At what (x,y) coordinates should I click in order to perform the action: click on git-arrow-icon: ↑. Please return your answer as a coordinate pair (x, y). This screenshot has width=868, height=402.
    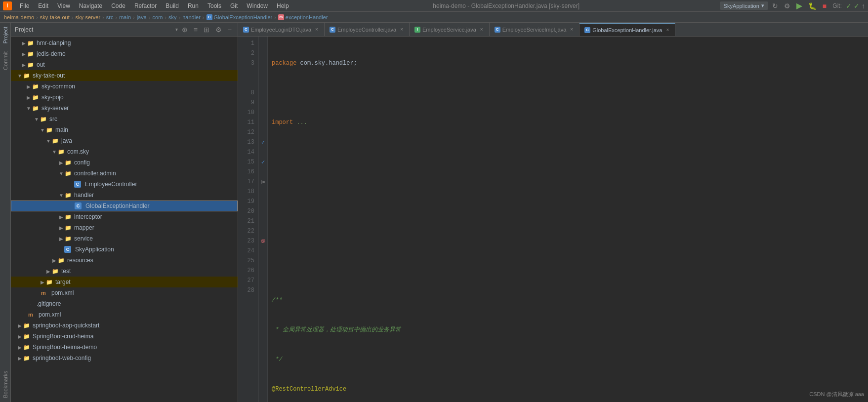
    Looking at the image, I should click on (864, 6).